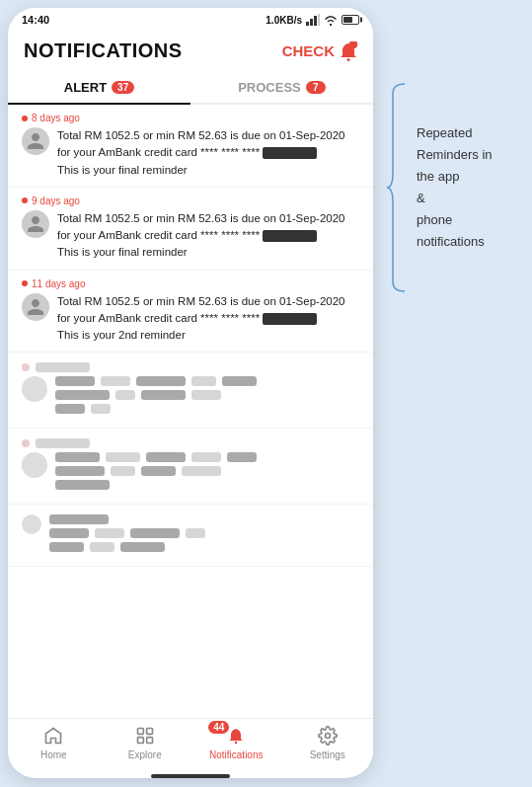 The width and height of the screenshot is (532, 787). What do you see at coordinates (313, 20) in the screenshot?
I see `signal-icon` at bounding box center [313, 20].